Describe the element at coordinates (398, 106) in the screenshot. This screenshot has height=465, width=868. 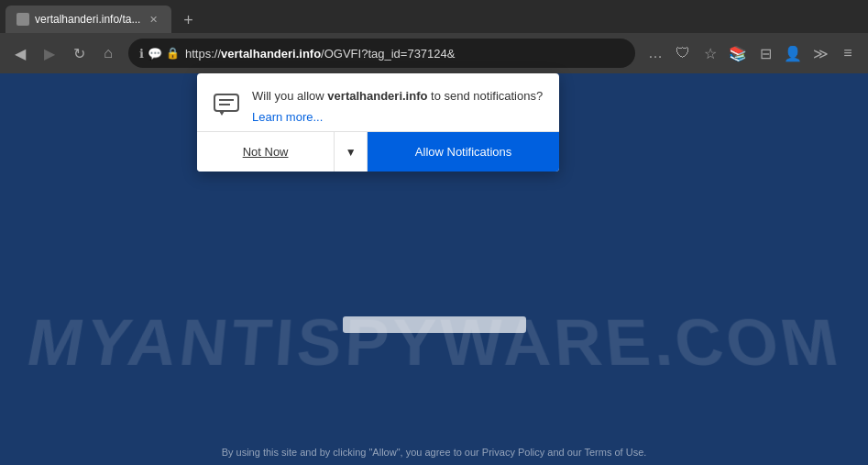
I see `popup-text: Will you allow vertalhanderi.info to sen…` at that location.